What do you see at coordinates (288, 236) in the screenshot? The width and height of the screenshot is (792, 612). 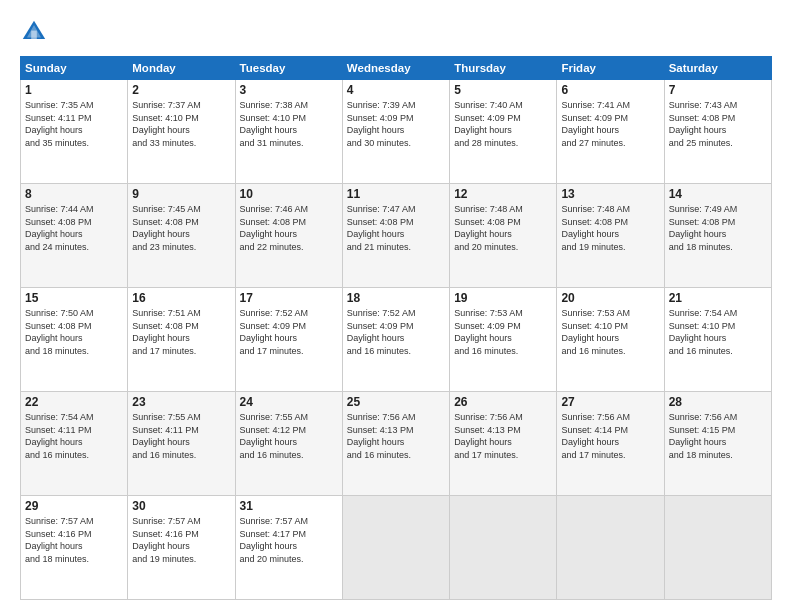 I see `day-cell-10: 10 Sunrise: 7:46 AMSunset: 4:08 PMDaylig…` at bounding box center [288, 236].